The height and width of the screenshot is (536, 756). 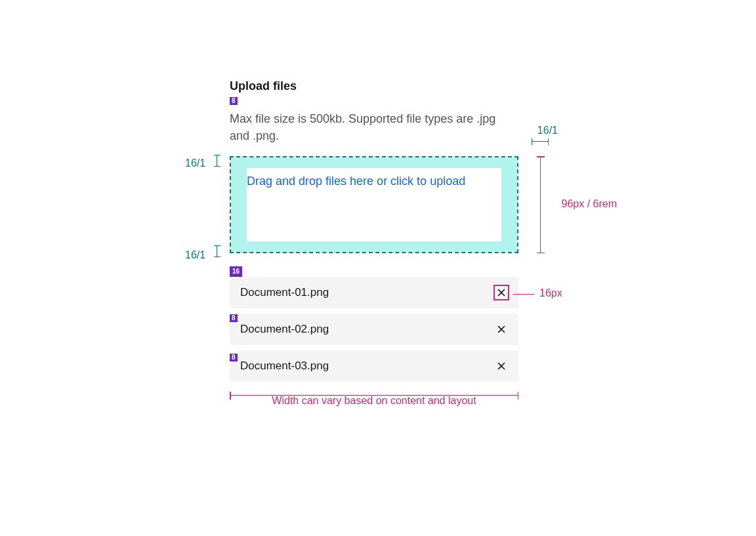 I want to click on padding-label-left-bottom: 16/1, so click(x=196, y=255).